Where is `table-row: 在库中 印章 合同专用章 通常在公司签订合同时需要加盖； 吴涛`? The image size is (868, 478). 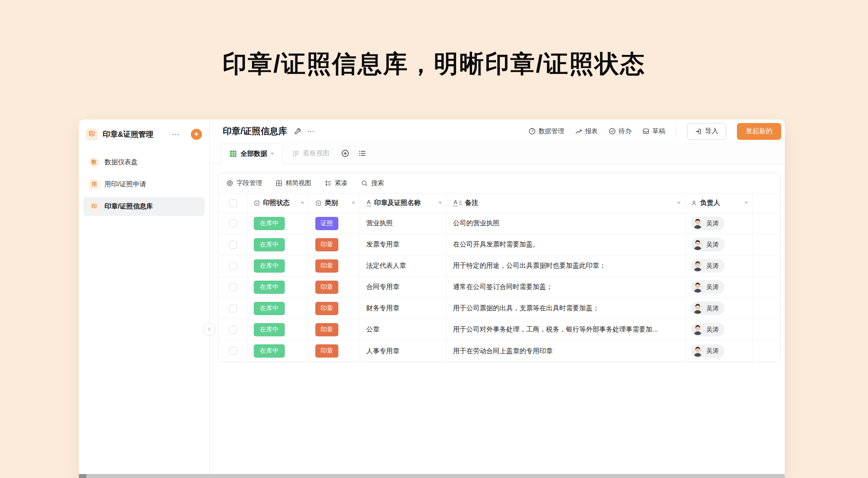
table-row: 在库中 印章 合同专用章 通常在公司签订合同时需要加盖； 吴涛 is located at coordinates (500, 287).